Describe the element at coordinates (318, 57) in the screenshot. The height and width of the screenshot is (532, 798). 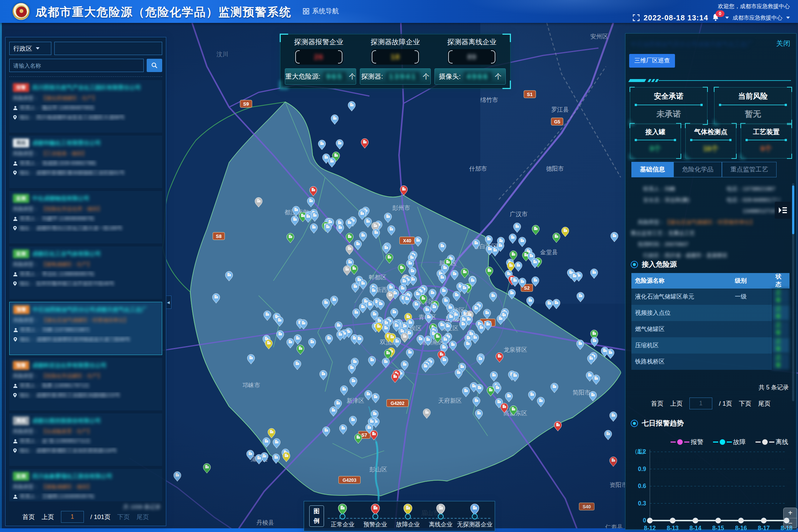
I see `status-count-value: 26` at that location.